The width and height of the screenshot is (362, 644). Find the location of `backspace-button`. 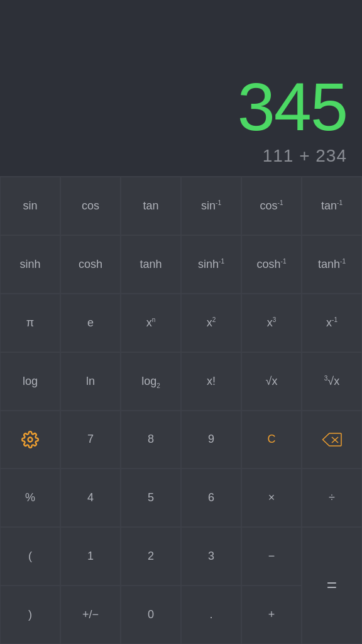

backspace-button is located at coordinates (332, 440).